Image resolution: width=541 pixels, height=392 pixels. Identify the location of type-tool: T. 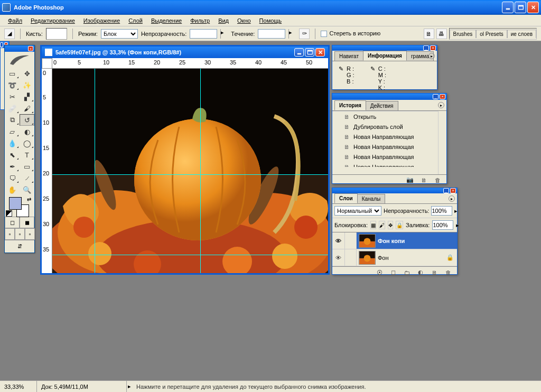
(27, 155).